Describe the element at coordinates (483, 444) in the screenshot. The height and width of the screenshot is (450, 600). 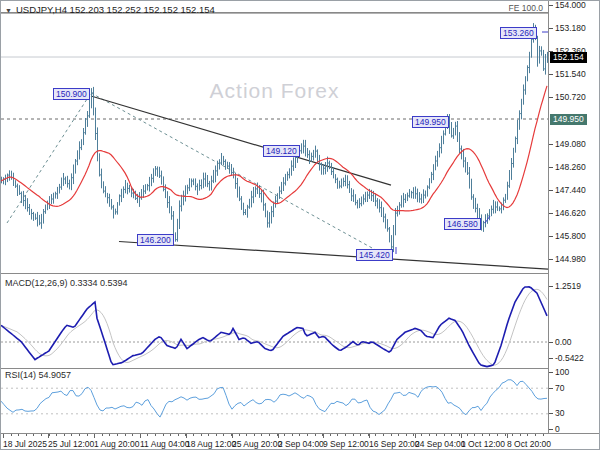
I see `time-axis-tick-label: 1 Oct 12:00` at that location.